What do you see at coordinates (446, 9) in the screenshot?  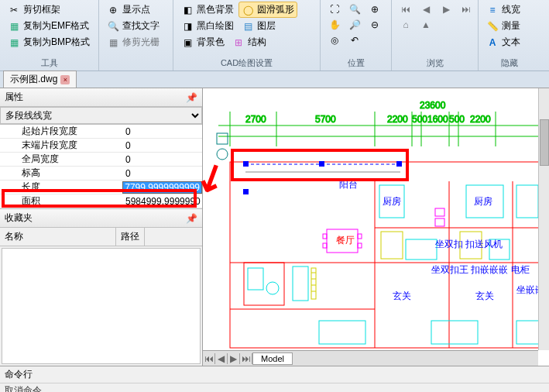 I see `browse-btn-3: ▶` at bounding box center [446, 9].